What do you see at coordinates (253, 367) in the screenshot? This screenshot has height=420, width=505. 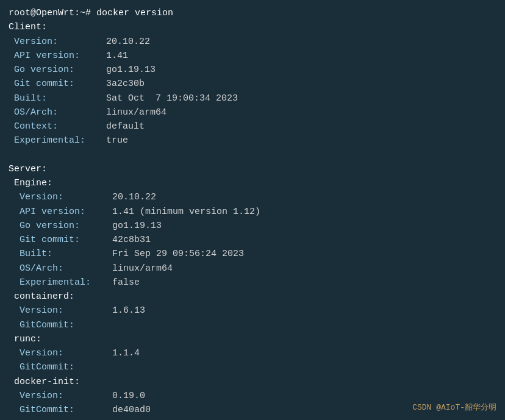 I see `runc-gitcommit-line: GitCommit:` at bounding box center [253, 367].